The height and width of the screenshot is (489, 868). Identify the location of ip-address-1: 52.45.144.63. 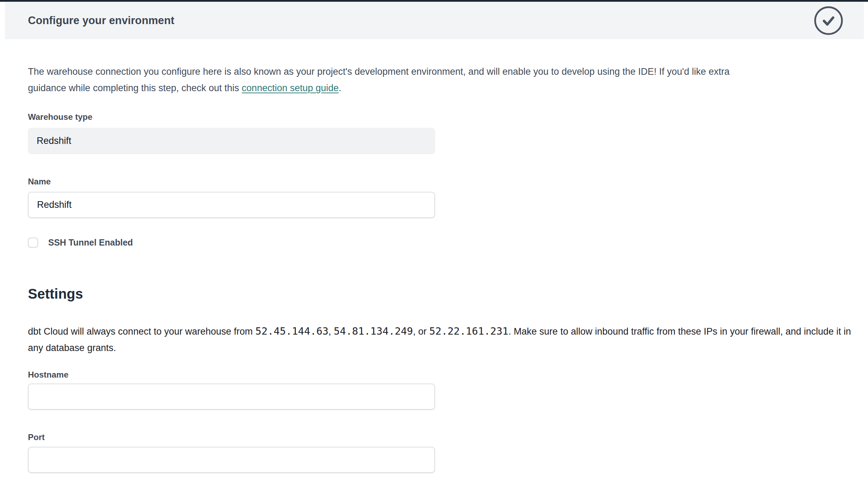
(292, 331).